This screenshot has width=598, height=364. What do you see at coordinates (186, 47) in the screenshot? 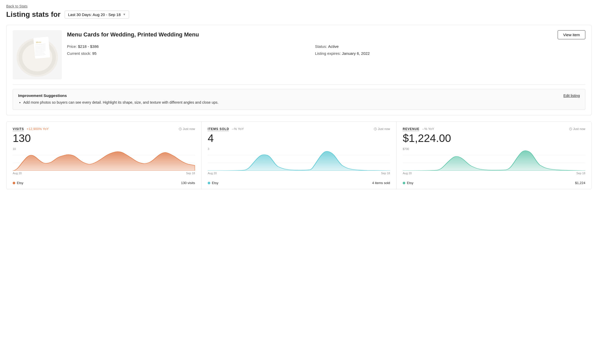
I see `price-field: Price: $218 - $386` at bounding box center [186, 47].